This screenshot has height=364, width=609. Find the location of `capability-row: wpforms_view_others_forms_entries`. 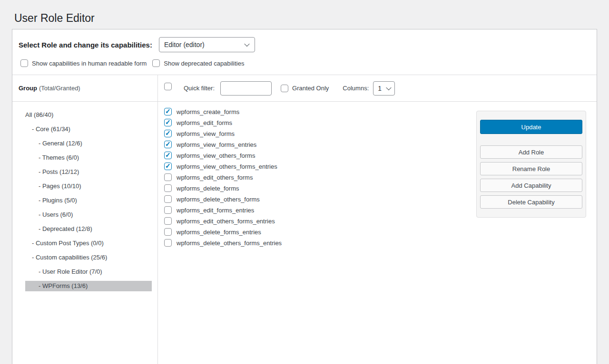

capability-row: wpforms_view_others_forms_entries is located at coordinates (320, 166).